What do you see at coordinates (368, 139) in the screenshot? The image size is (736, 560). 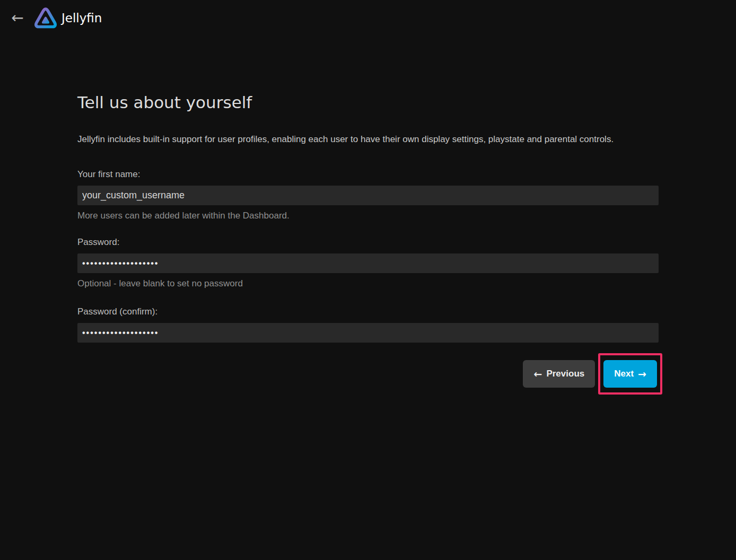 I see `page-description: Jellyfin includes built-in support for u…` at bounding box center [368, 139].